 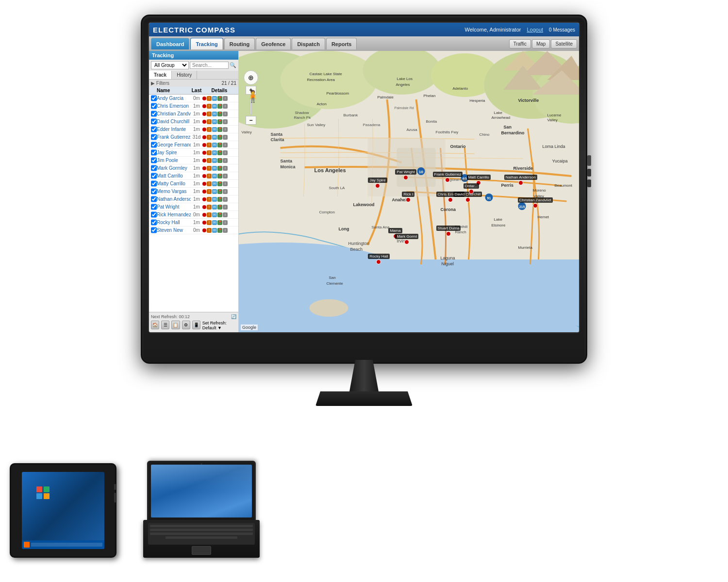 I want to click on list-item: Edder Infante 1m ! ✉ 📍 i, so click(x=194, y=129).